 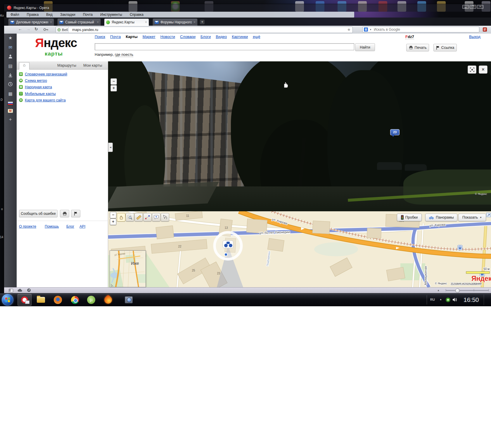 I want to click on forward-button: →, so click(x=28, y=29).